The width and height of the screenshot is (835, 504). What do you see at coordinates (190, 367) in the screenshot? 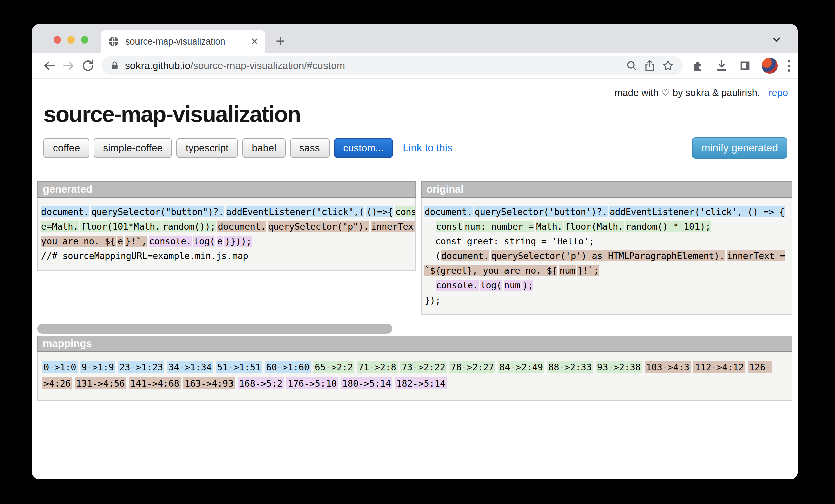
I see `mapping-chip: 34->1:34` at bounding box center [190, 367].